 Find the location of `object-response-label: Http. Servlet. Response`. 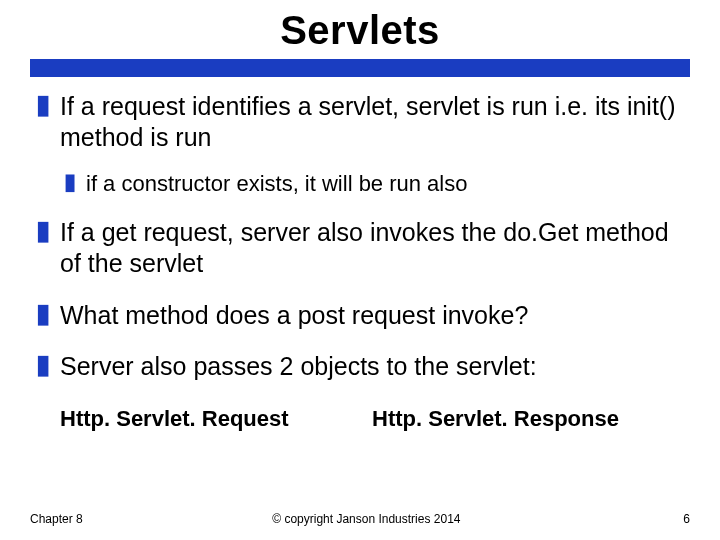

object-response-label: Http. Servlet. Response is located at coordinates (528, 419).